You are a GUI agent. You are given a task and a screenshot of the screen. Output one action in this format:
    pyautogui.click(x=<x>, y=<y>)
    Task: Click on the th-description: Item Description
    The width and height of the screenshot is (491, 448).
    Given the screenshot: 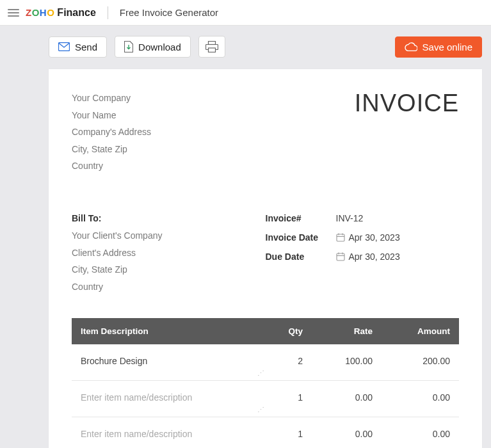 What is the action you would take?
    pyautogui.click(x=169, y=332)
    